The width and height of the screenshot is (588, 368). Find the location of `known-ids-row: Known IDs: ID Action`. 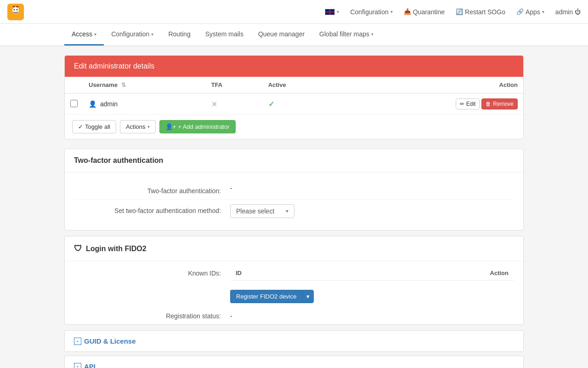

known-ids-row: Known IDs: ID Action is located at coordinates (294, 273).